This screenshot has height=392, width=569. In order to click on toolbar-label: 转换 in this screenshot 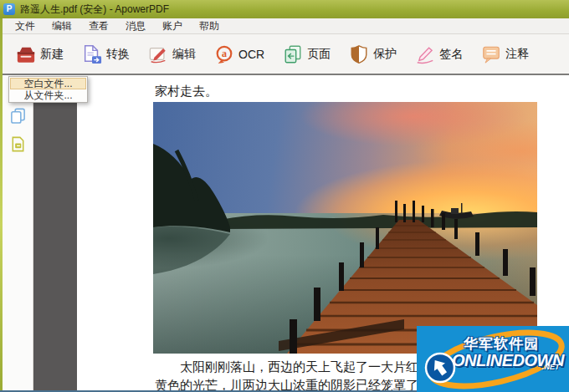, I will do `click(118, 54)`.